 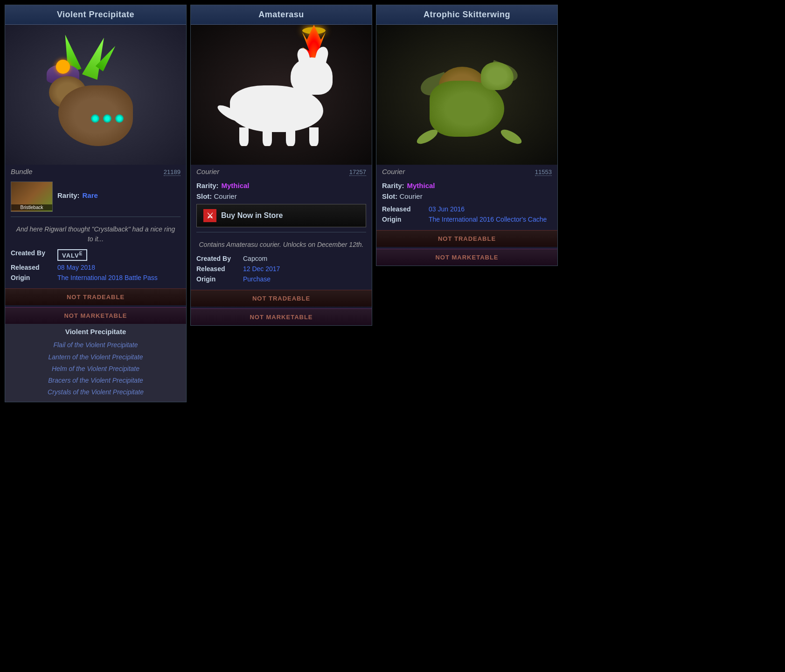 I want to click on as-claw1, so click(x=427, y=137).